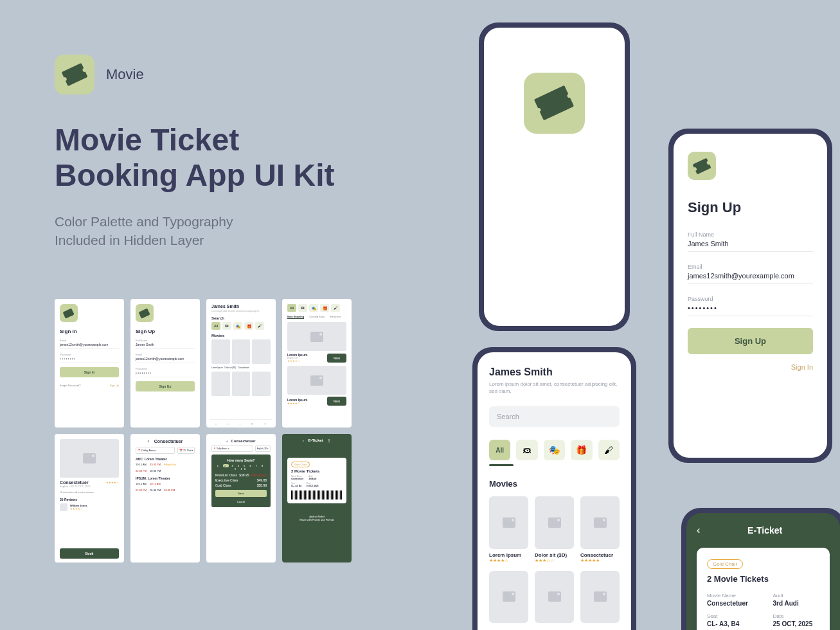 The width and height of the screenshot is (840, 630). Describe the element at coordinates (125, 75) in the screenshot. I see `brand-name: Movie` at that location.